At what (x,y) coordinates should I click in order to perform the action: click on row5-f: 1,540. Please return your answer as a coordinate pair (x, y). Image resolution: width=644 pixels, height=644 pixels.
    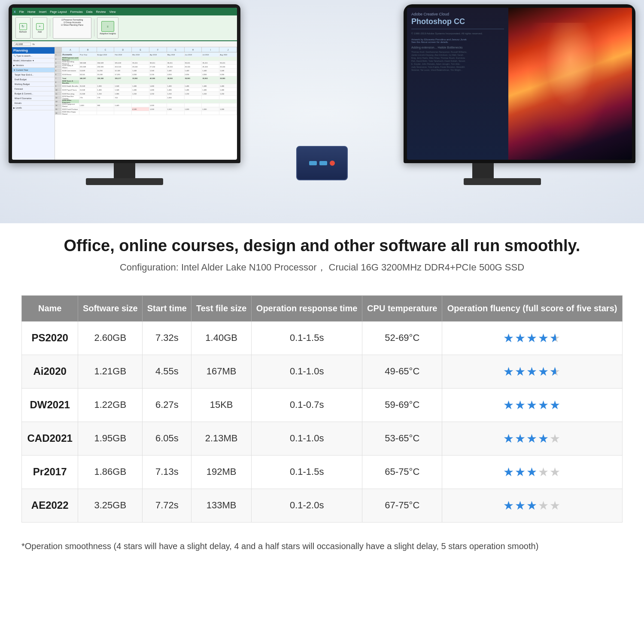
    Looking at the image, I should click on (158, 70).